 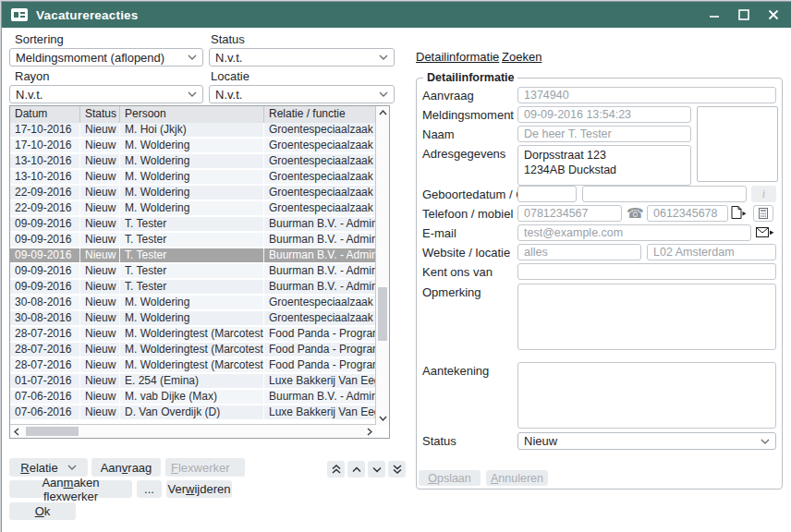 I want to click on locatie-filter-select: N.v.t., so click(x=301, y=94).